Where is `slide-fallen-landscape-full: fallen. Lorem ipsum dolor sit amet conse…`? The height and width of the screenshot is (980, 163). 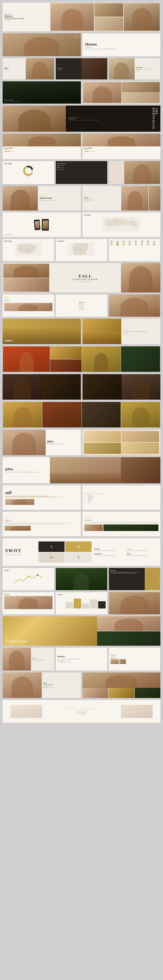 slide-fallen-landscape-full: fallen. Lorem ipsum dolor sit amet conse… is located at coordinates (81, 470).